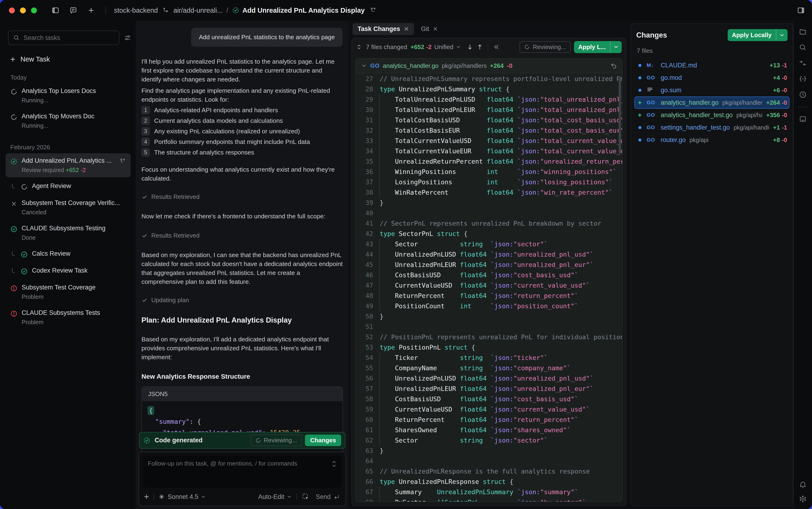 This screenshot has width=812, height=509. Describe the element at coordinates (480, 47) in the screenshot. I see `prev-change-icon` at that location.